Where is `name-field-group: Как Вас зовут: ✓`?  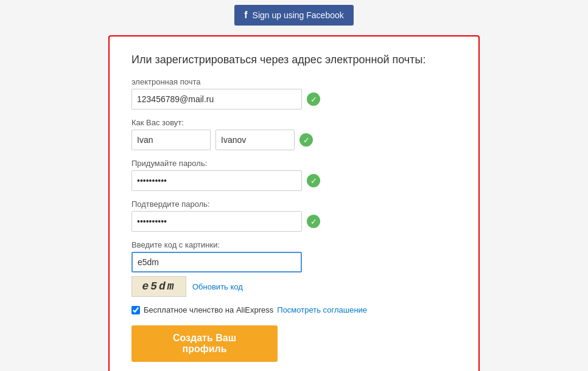
name-field-group: Как Вас зовут: ✓ is located at coordinates (294, 134).